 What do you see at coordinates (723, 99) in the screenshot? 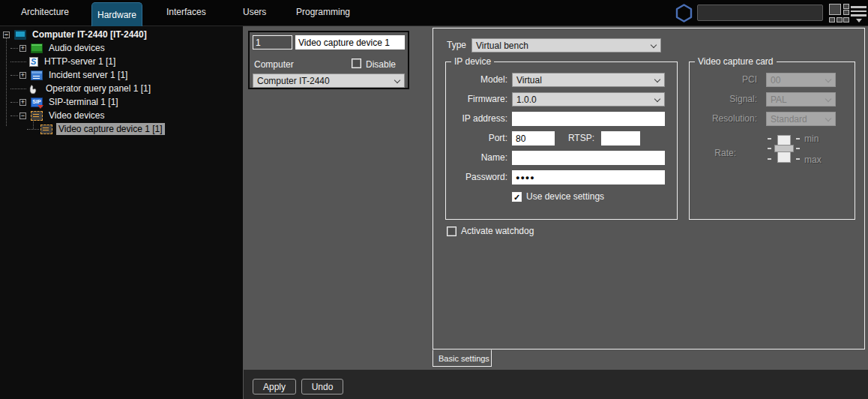
I see `signal-label: Signal:` at bounding box center [723, 99].